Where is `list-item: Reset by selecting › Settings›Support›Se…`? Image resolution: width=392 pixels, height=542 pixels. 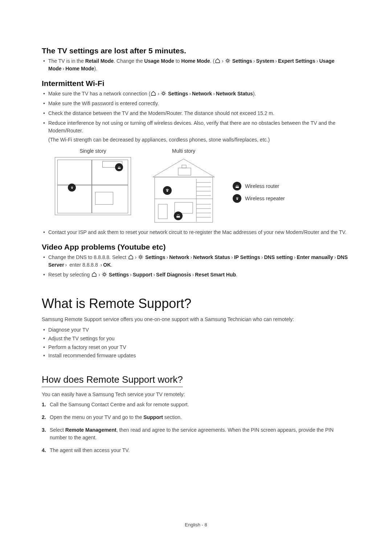 list-item: Reset by selecting › Settings›Support›Se… is located at coordinates (199, 275).